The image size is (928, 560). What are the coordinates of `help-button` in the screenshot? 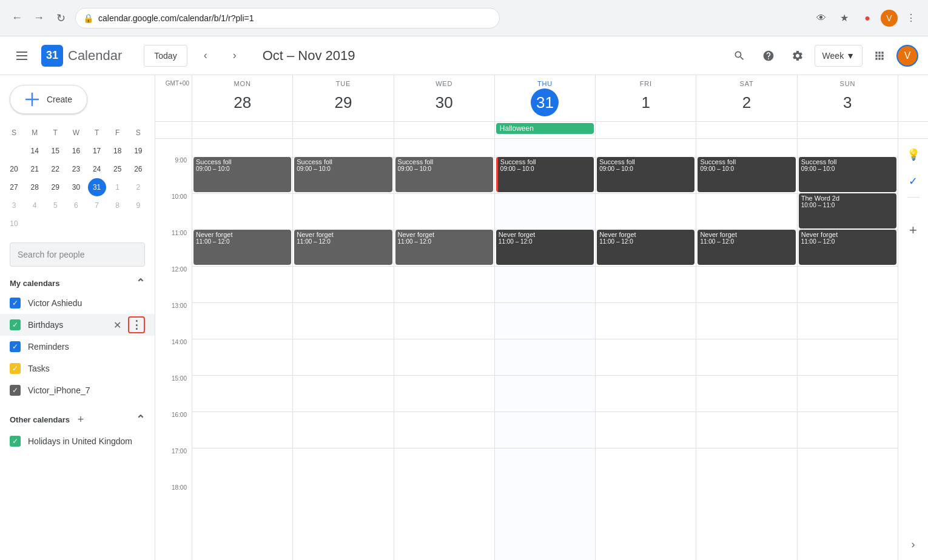 It's located at (768, 56).